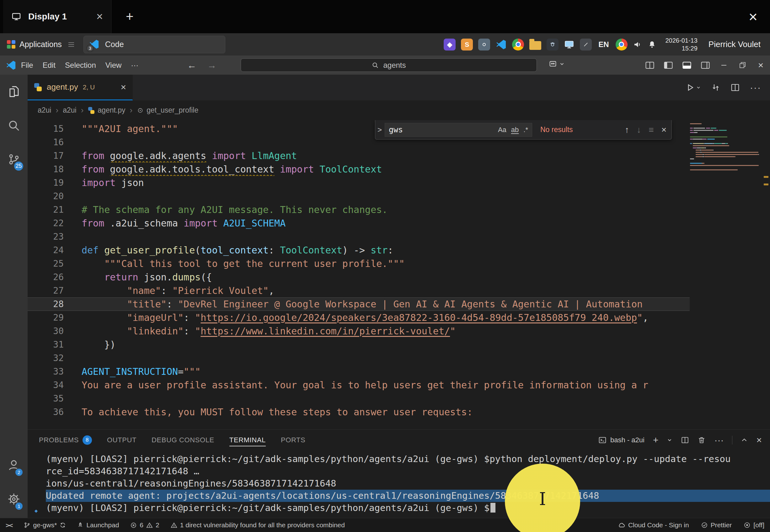 This screenshot has height=532, width=770. Describe the element at coordinates (113, 65) in the screenshot. I see `menu-view: View` at that location.